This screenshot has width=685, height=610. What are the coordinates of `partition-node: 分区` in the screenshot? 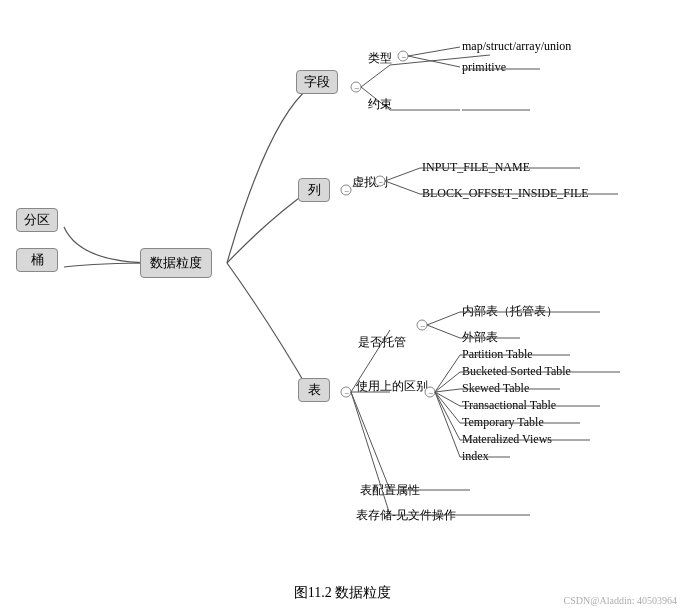 It's located at (37, 220).